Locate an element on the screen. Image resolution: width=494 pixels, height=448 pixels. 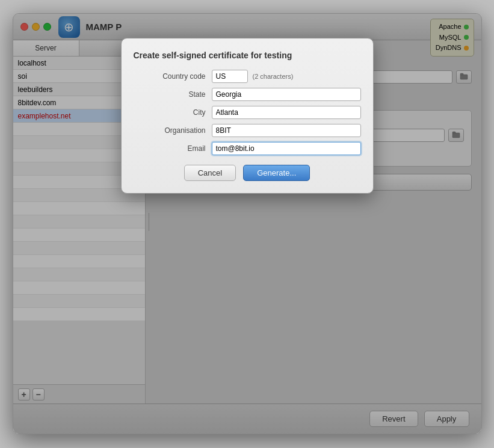
city-input is located at coordinates (286, 112).